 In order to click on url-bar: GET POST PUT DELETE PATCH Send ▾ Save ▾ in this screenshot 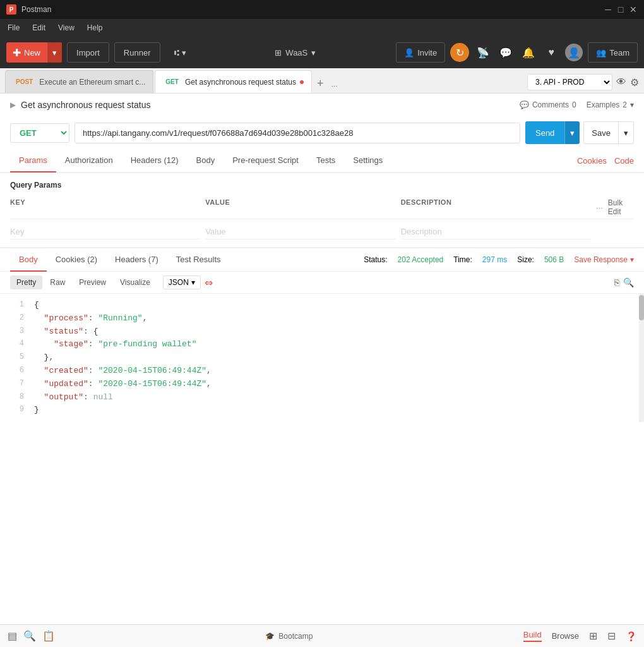, I will do `click(322, 133)`.